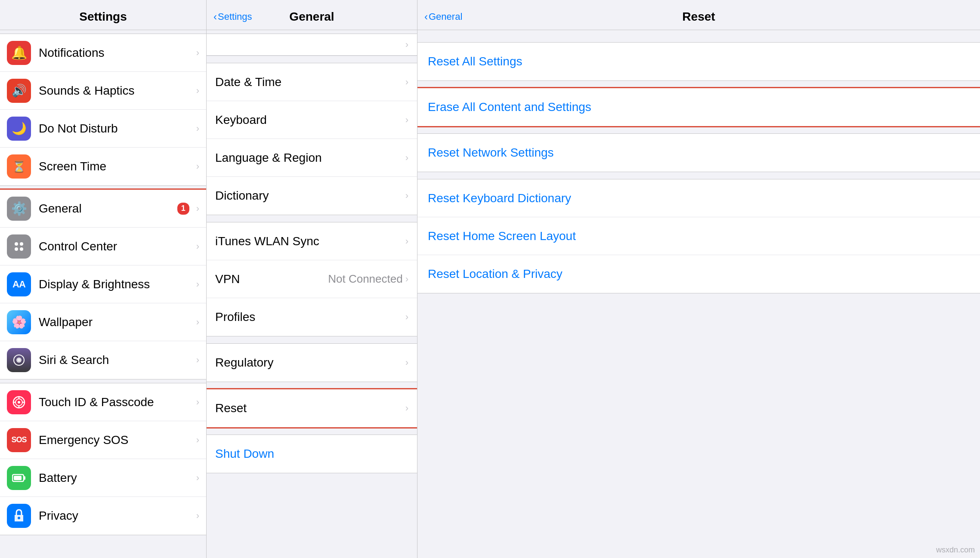 This screenshot has height=558, width=980. Describe the element at coordinates (103, 322) in the screenshot. I see `settings-row-wallpaper: 🌸 Wallpaper ›` at that location.